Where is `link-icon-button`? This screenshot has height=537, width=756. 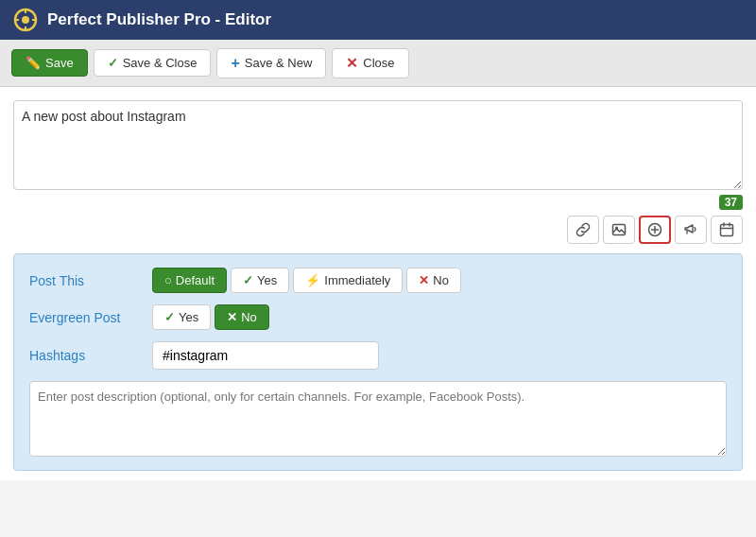 link-icon-button is located at coordinates (583, 230).